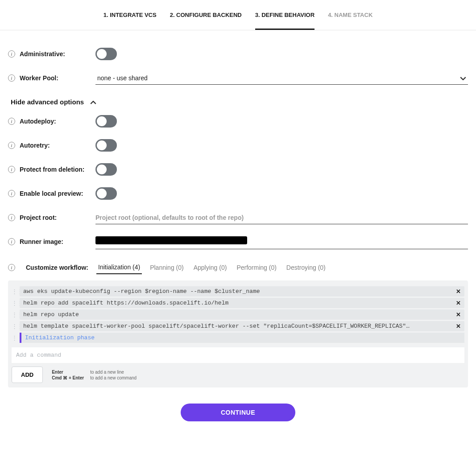 This screenshot has width=476, height=449. What do you see at coordinates (282, 78) in the screenshot?
I see `worker-pool-select: none - use shared` at bounding box center [282, 78].